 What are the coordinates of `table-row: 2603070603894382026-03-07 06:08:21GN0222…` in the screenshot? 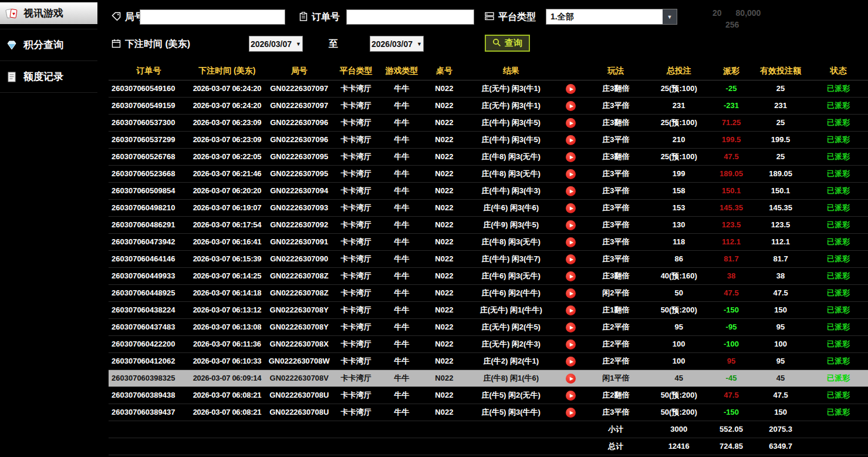 It's located at (488, 395).